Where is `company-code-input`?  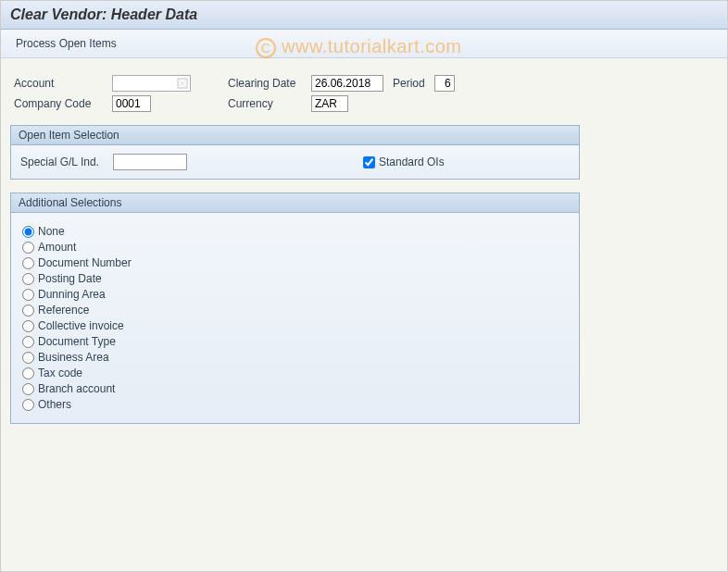 company-code-input is located at coordinates (132, 104).